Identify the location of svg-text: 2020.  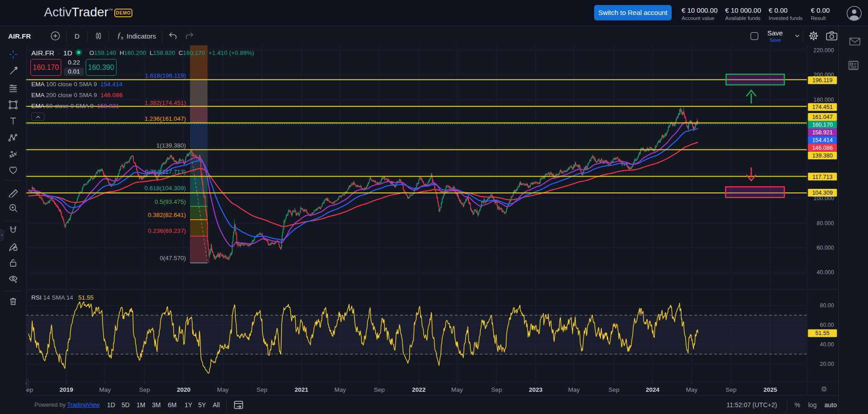
(184, 389).